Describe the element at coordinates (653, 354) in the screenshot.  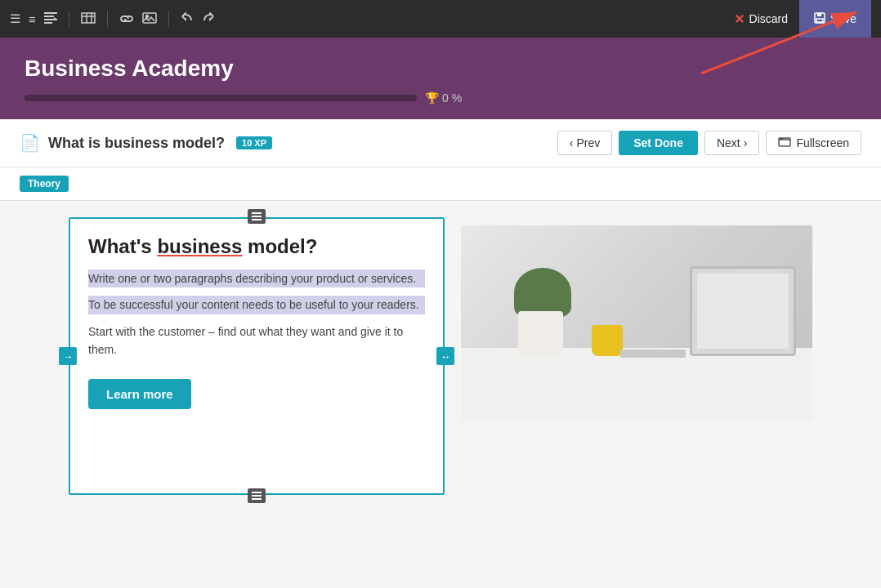
I see `desk-laptop` at that location.